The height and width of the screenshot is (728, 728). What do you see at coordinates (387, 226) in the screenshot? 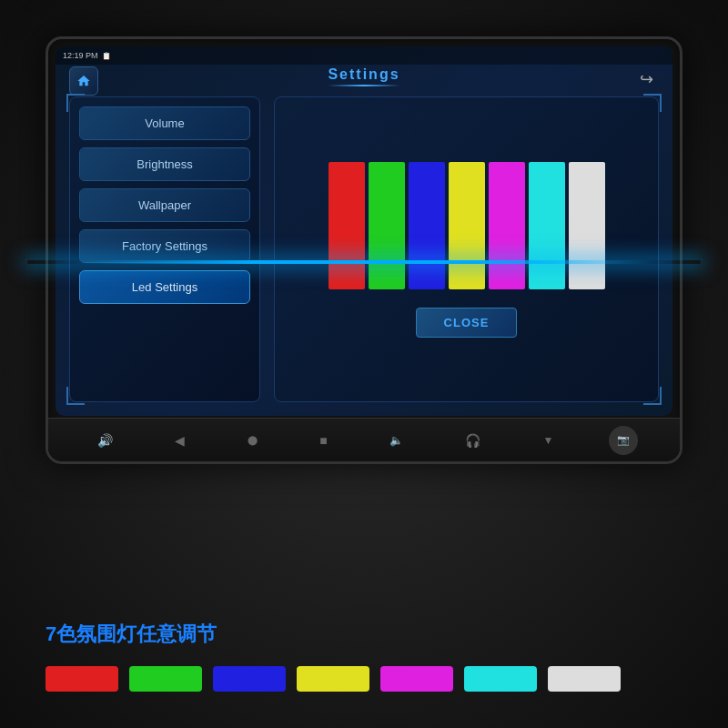
I see `color-bar-green` at bounding box center [387, 226].